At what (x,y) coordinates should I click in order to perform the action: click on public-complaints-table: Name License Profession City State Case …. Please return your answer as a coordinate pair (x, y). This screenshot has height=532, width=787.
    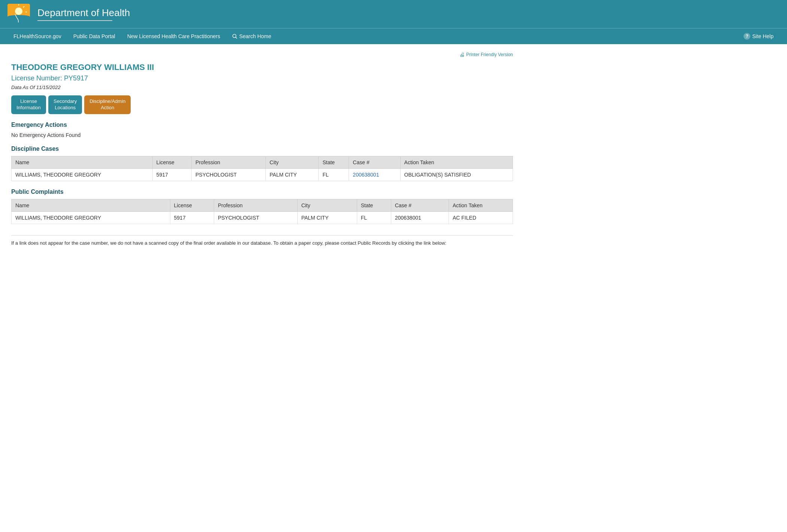
    Looking at the image, I should click on (262, 212).